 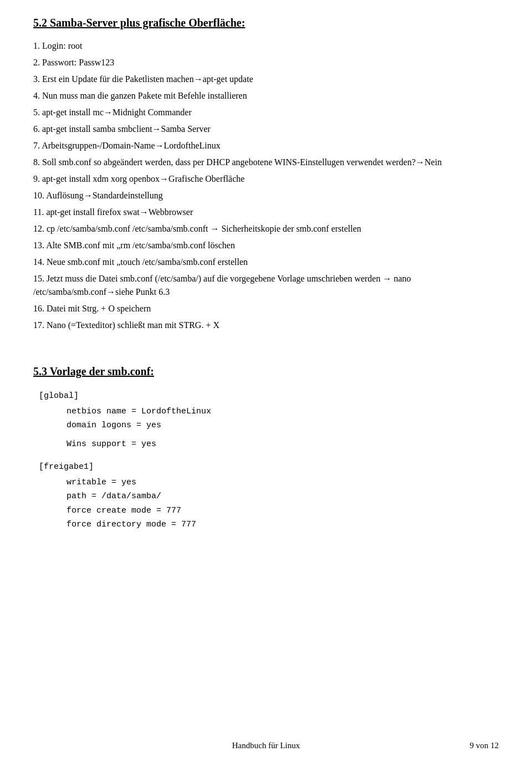 What do you see at coordinates (117, 112) in the screenshot?
I see `item-text: apt-get install mc→Midnight Commander` at bounding box center [117, 112].